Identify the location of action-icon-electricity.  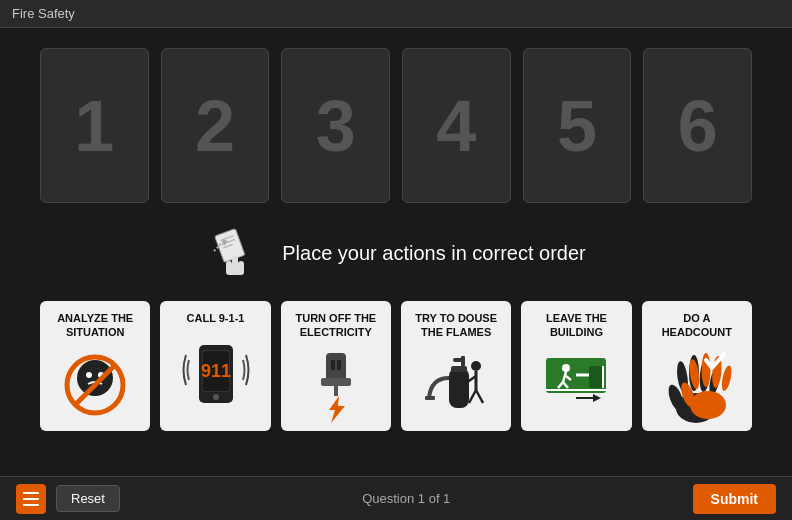
(336, 386).